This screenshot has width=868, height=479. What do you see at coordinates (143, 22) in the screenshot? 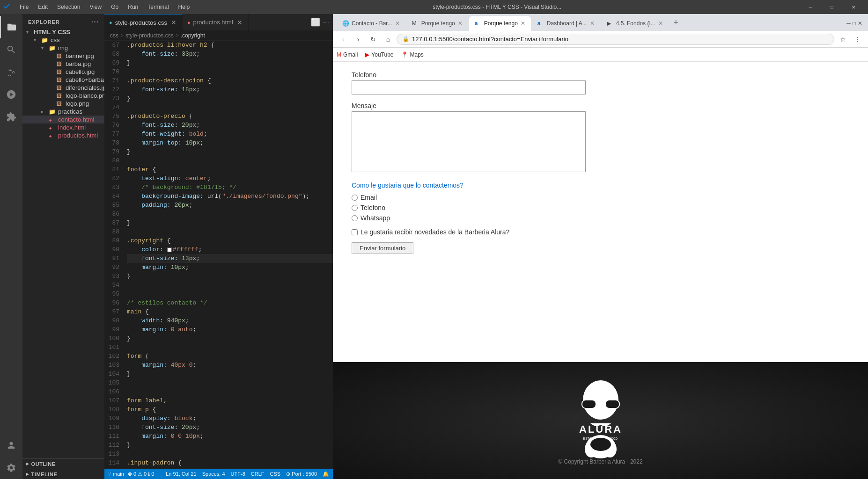
I see `tab-style-productos: ● style-productos.css ✕` at bounding box center [143, 22].